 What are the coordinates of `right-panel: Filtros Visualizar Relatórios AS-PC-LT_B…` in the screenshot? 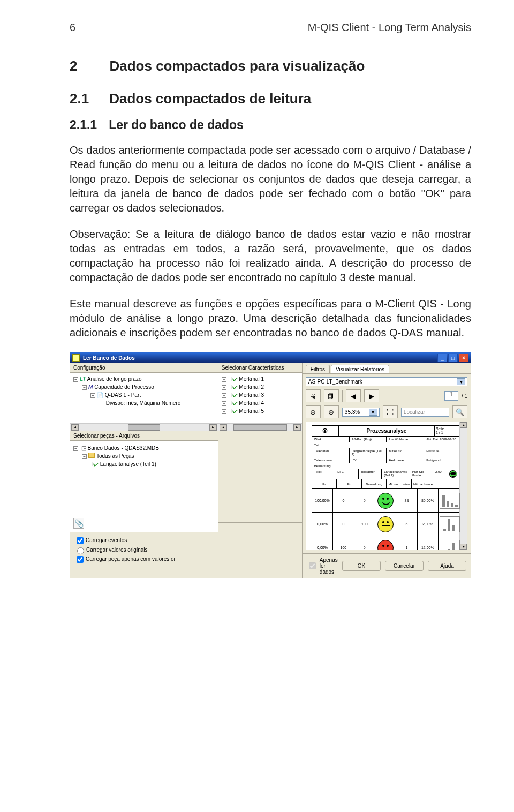 It's located at (387, 470).